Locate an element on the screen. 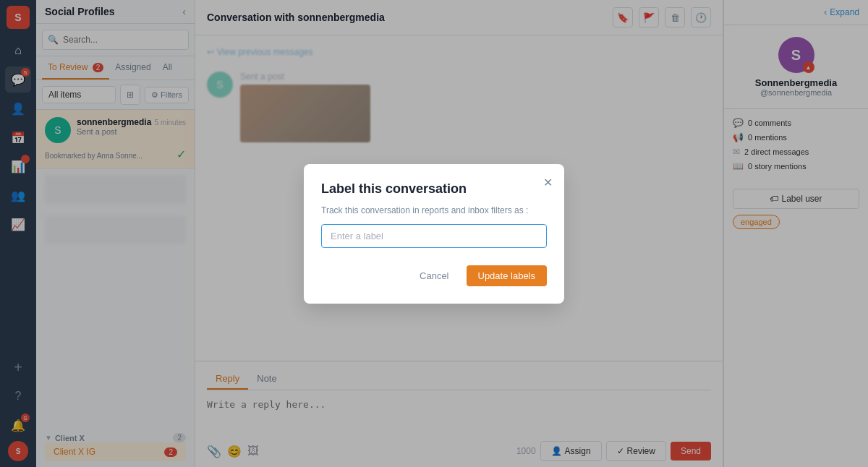  label-conversation-modal: ✕ Label this conversation Track this con… is located at coordinates (434, 234).